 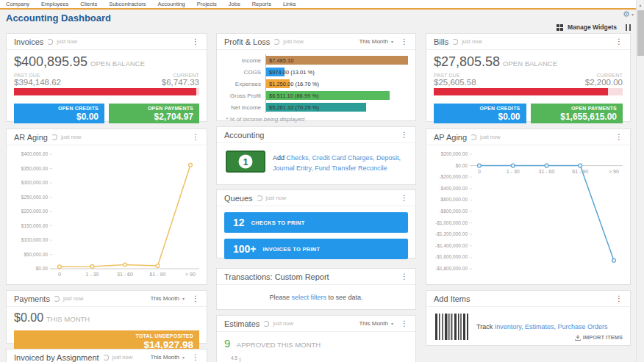 I want to click on open-payments-value: $2,704.97, so click(x=154, y=117).